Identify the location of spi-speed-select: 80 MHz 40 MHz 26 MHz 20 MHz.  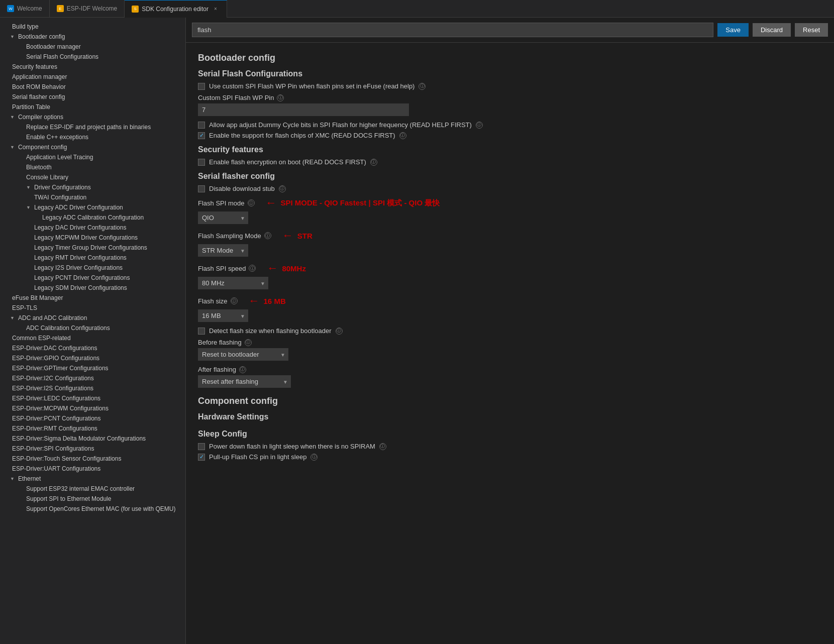
(233, 283).